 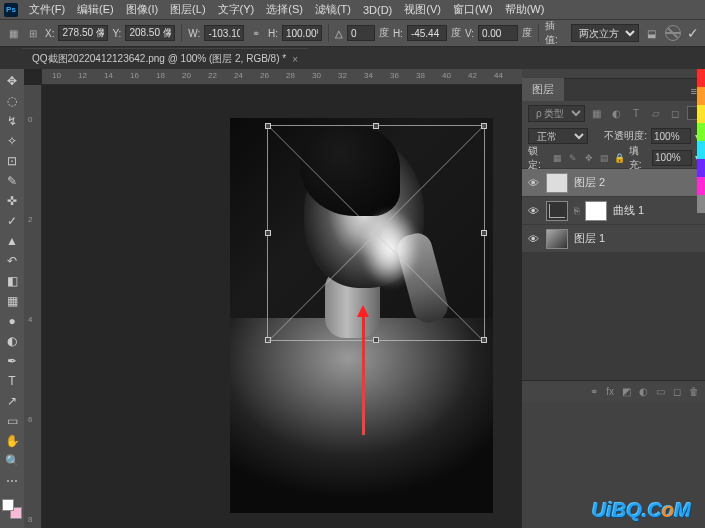 What do you see at coordinates (224, 33) in the screenshot?
I see `w-input` at bounding box center [224, 33].